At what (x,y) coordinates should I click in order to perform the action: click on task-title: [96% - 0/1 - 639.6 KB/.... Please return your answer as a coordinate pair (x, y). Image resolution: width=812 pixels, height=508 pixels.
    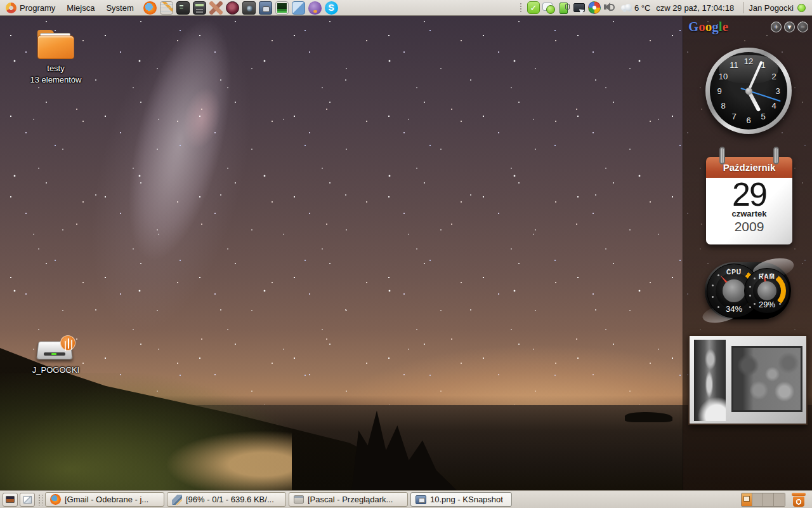
    Looking at the image, I should click on (230, 499).